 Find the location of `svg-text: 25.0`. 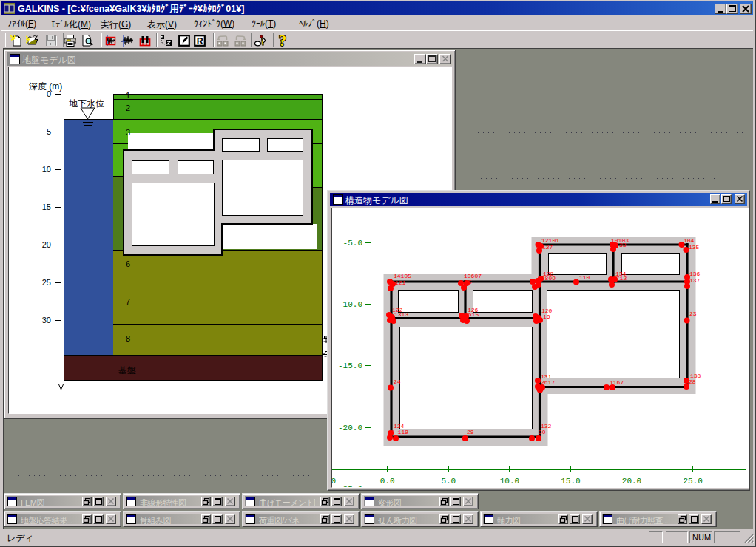

svg-text: 25.0 is located at coordinates (692, 481).